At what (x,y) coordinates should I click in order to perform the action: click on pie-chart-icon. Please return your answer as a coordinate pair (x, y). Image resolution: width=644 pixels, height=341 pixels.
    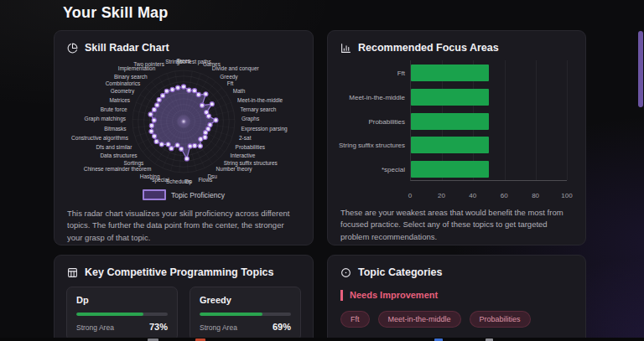
    Looking at the image, I should click on (72, 49).